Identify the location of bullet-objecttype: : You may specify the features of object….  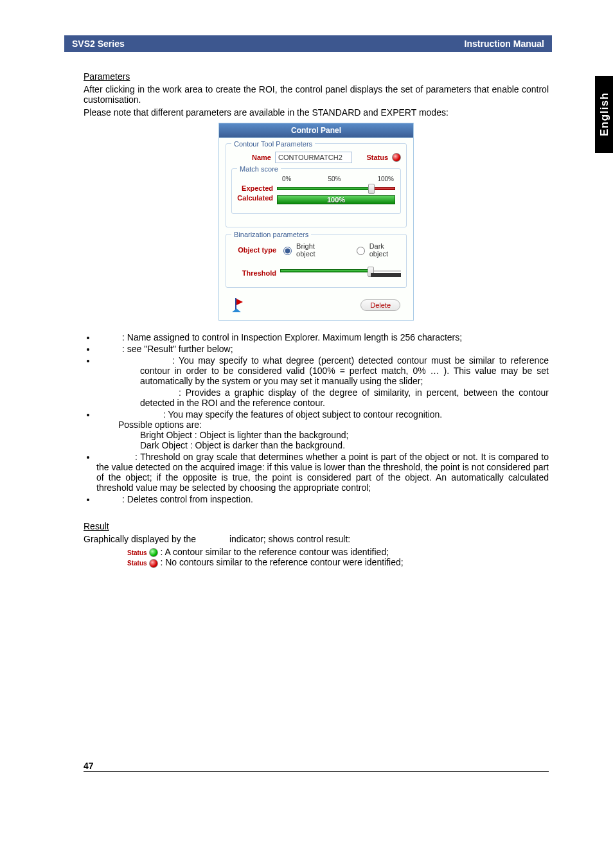
(323, 430).